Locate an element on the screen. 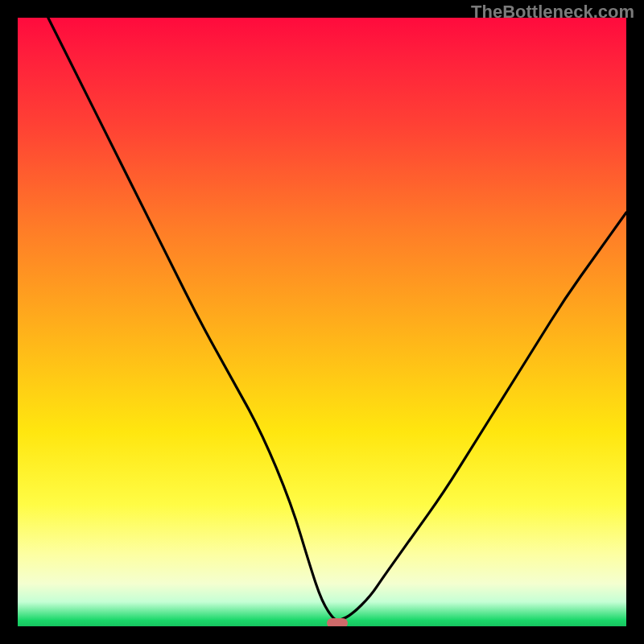 Image resolution: width=644 pixels, height=644 pixels. watermark-text: TheBottleneck.com is located at coordinates (552, 12).